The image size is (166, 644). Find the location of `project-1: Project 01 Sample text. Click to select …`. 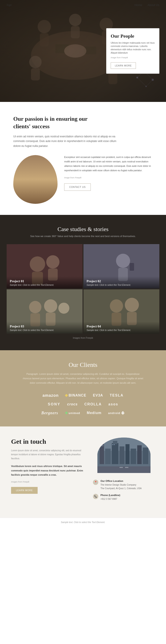

project-1: Project 01 Sample text. Click to select … is located at coordinates (45, 266).